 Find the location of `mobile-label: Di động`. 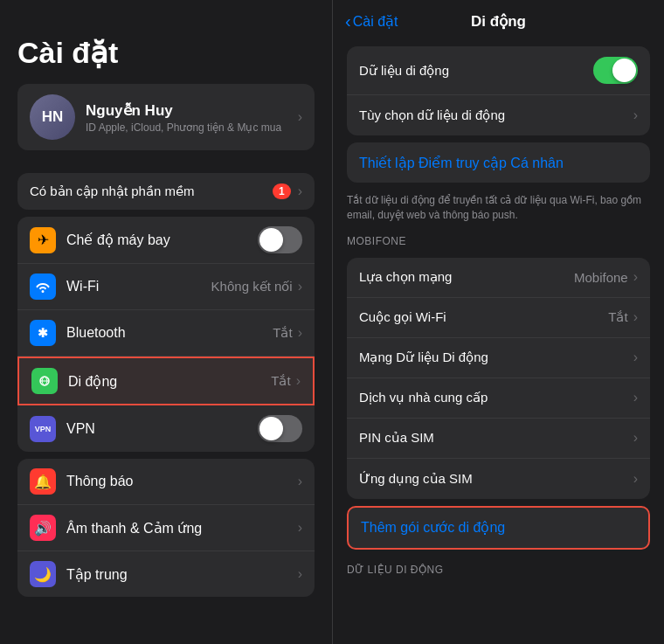

mobile-label: Di động is located at coordinates (169, 381).